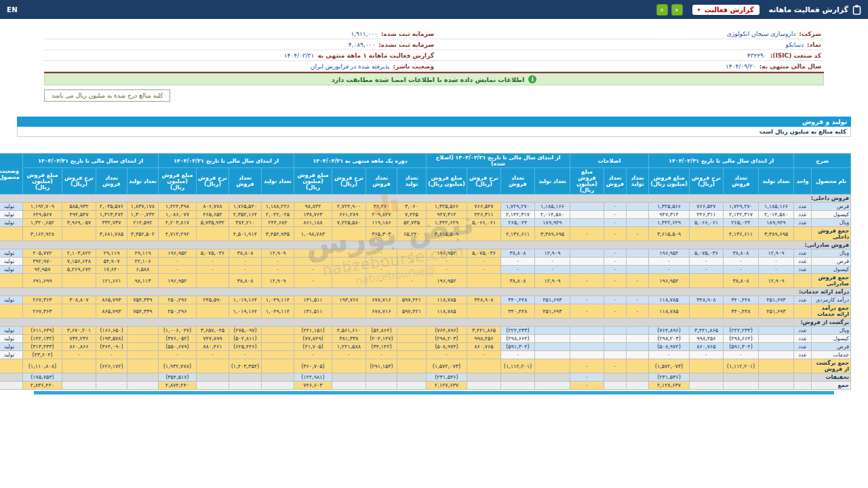 The height and width of the screenshot is (488, 868). What do you see at coordinates (677, 9) in the screenshot?
I see `next-report-button: ›` at bounding box center [677, 9].